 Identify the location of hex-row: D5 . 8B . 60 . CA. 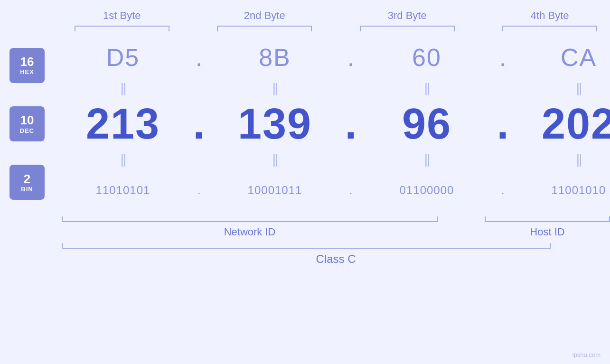
(332, 57).